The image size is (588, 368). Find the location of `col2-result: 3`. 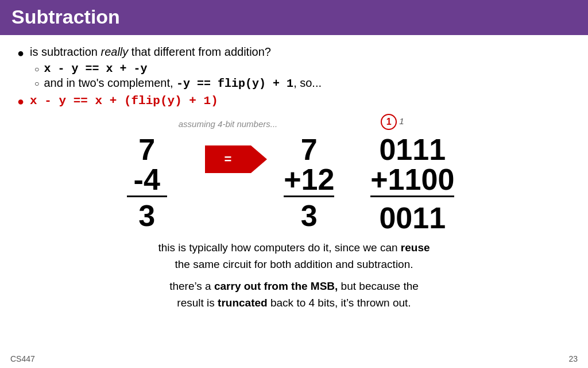

col2-result: 3 is located at coordinates (309, 216).